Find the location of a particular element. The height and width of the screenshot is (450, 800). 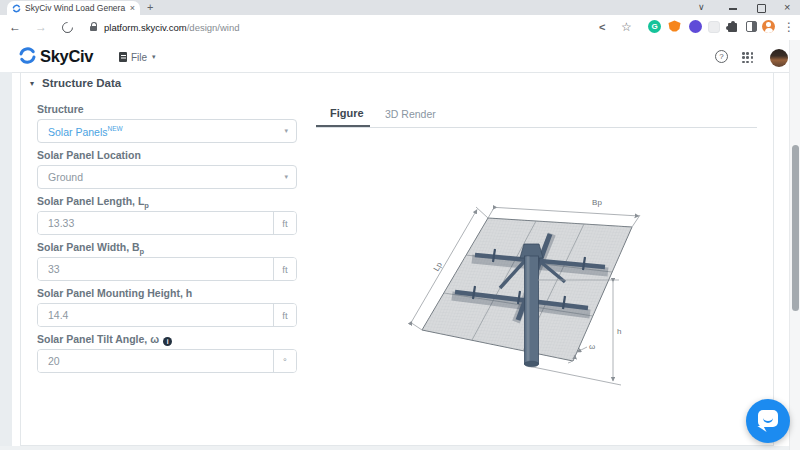

dim-label-bp: Bp is located at coordinates (597, 202).